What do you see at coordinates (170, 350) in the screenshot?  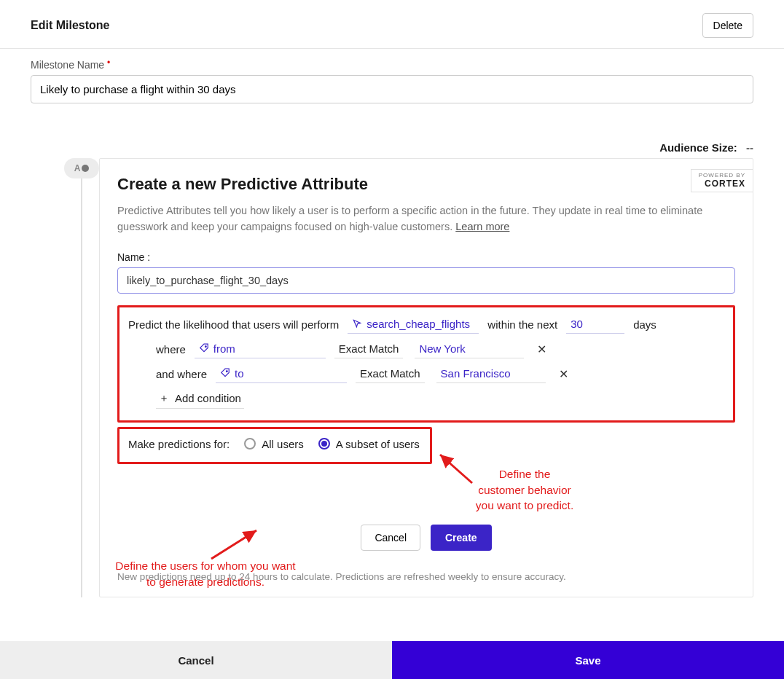 I see `cond-prefix: where` at bounding box center [170, 350].